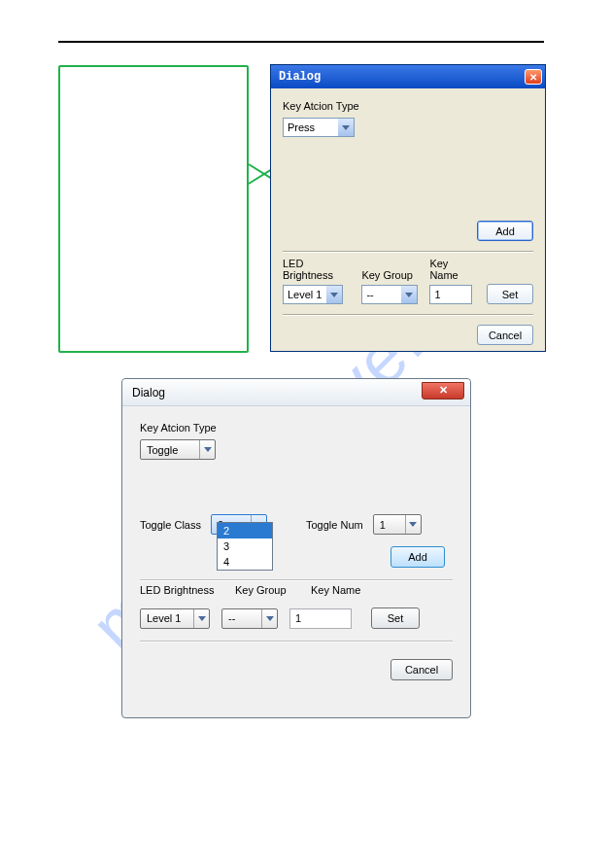 The height and width of the screenshot is (868, 611). I want to click on dialog-body: Key Atcion Type Press Add LED Brightness…, so click(408, 221).